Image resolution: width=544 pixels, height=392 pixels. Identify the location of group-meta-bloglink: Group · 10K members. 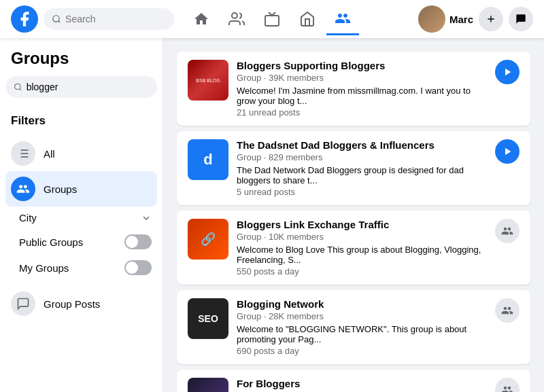
(362, 236).